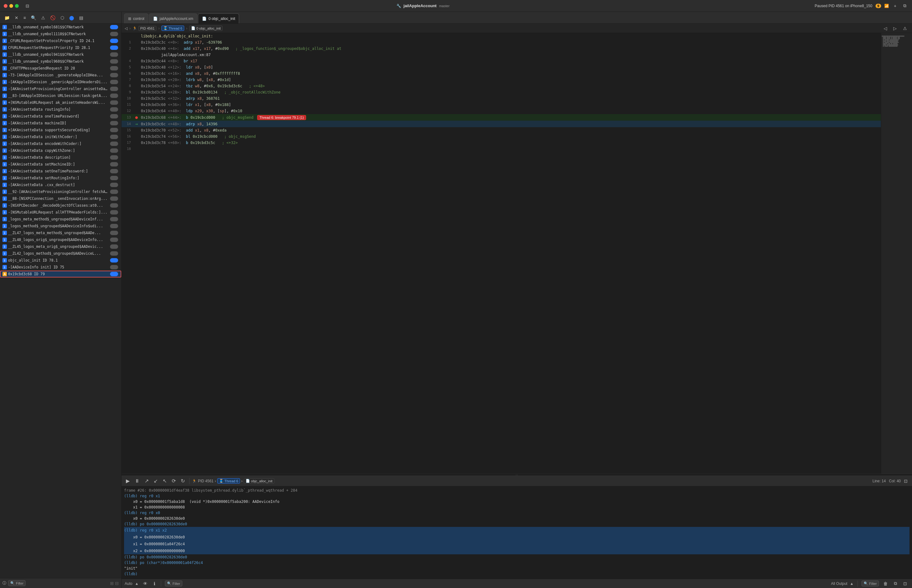  I want to click on toggle-all-btn: ⬤, so click(72, 18).